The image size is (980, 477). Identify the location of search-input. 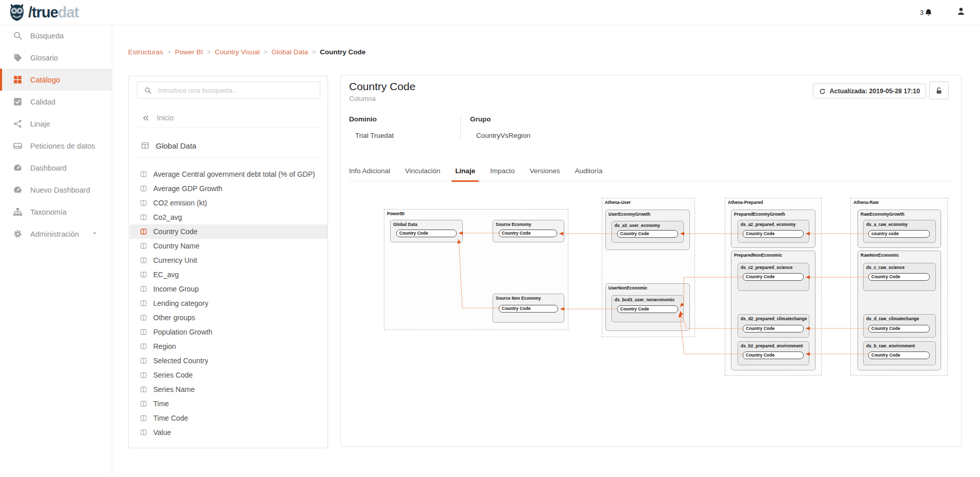
(238, 90).